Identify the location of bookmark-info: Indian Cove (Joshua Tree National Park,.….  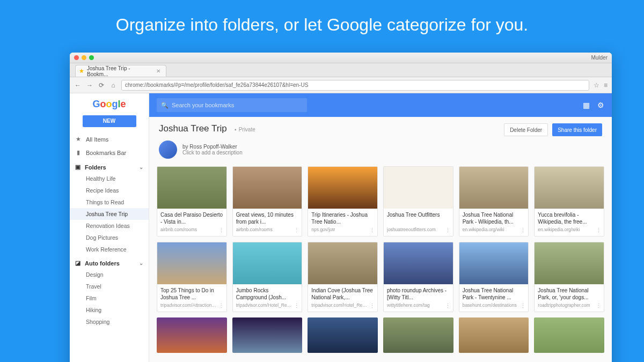
(342, 298).